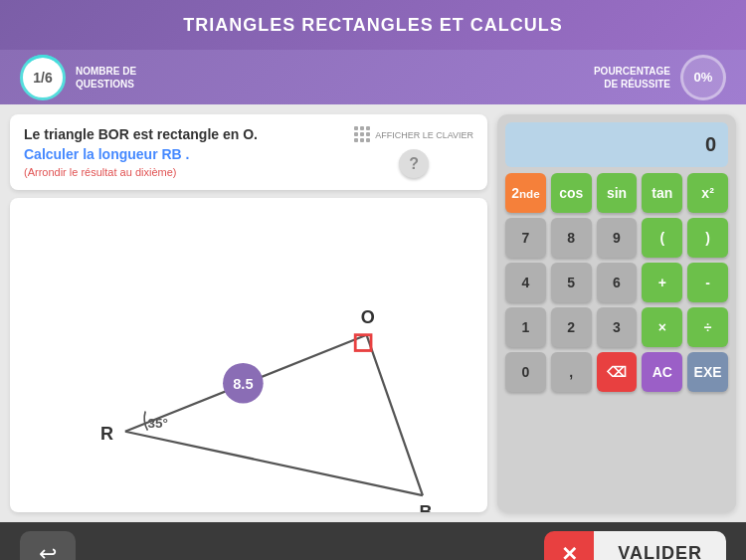 This screenshot has height=560, width=746. I want to click on btn-exe: EXE, so click(708, 372).